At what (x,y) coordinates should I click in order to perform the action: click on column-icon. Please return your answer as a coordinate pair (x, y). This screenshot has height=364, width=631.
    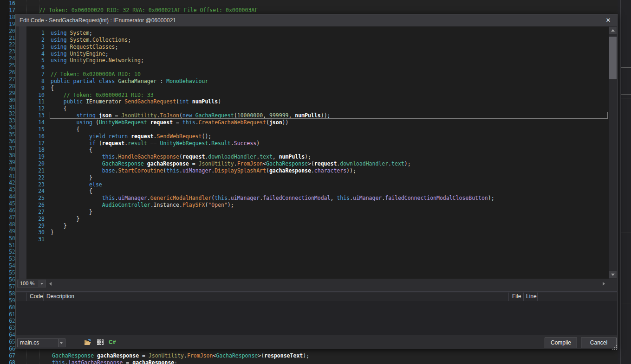
    Looking at the image, I should click on (22, 297).